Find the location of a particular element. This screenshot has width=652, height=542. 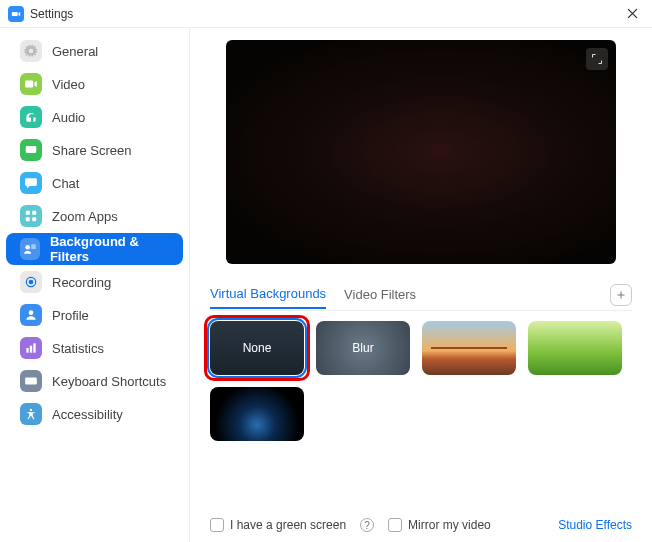

profile-icon is located at coordinates (31, 315).